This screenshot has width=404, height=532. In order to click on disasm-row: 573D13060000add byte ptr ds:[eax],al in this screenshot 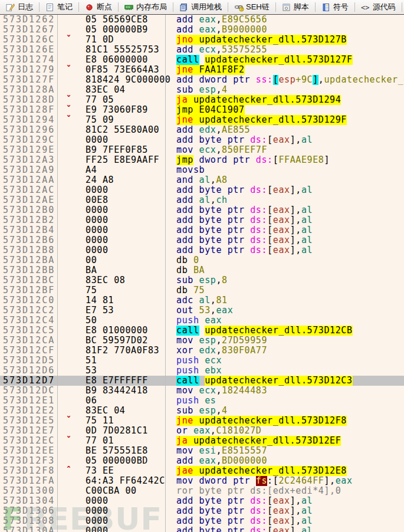, I will do `click(202, 511)`.